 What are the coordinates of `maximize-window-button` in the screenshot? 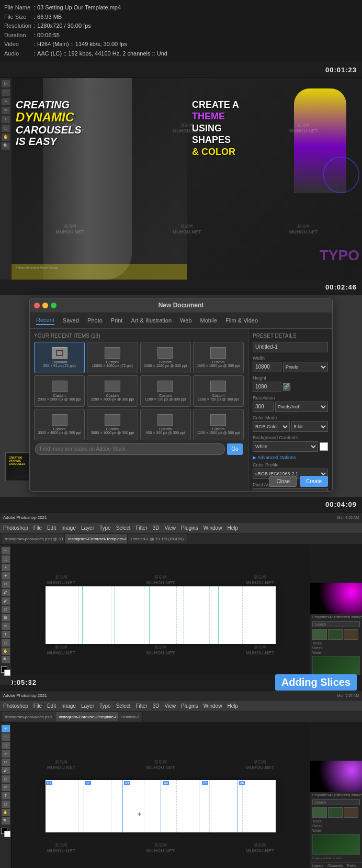 It's located at (53, 306).